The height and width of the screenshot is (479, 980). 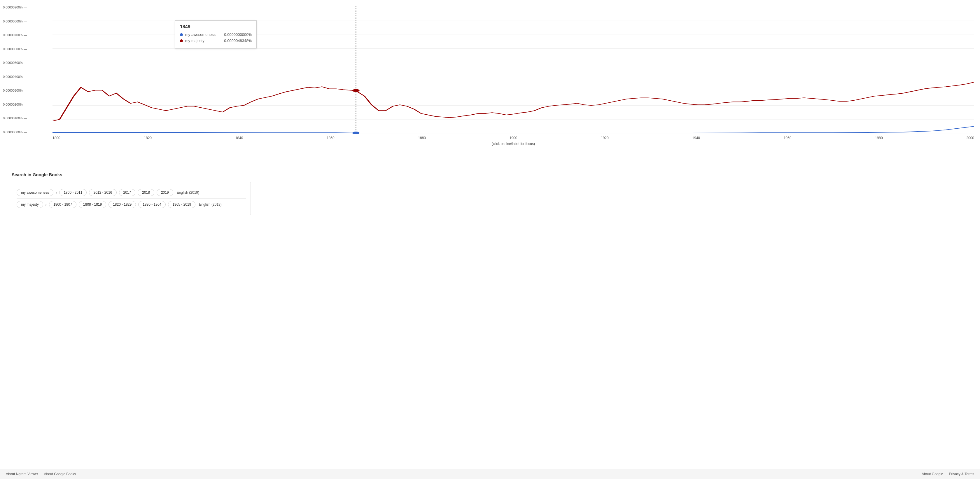 I want to click on line-my-majesty, so click(x=514, y=101).